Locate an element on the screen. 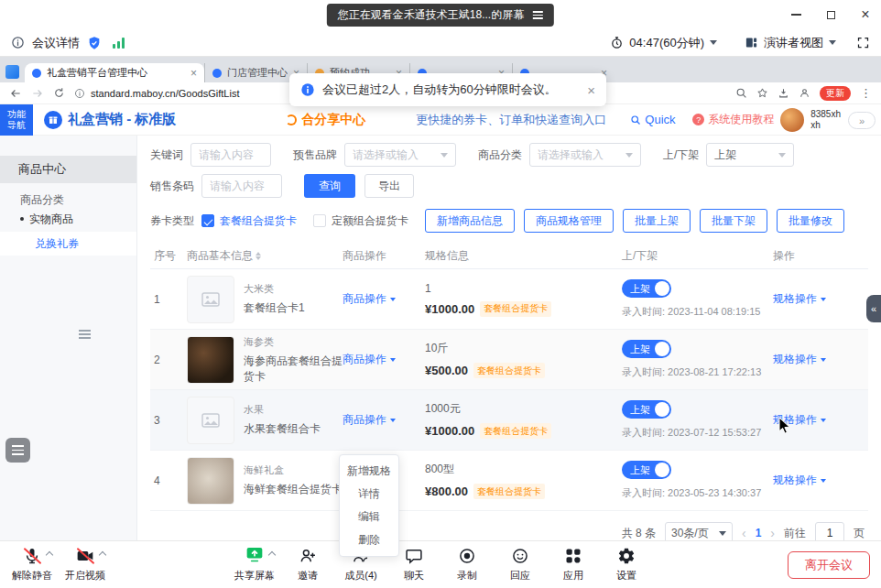 The image size is (881, 588). user-name: 8385xh xh is located at coordinates (826, 120).